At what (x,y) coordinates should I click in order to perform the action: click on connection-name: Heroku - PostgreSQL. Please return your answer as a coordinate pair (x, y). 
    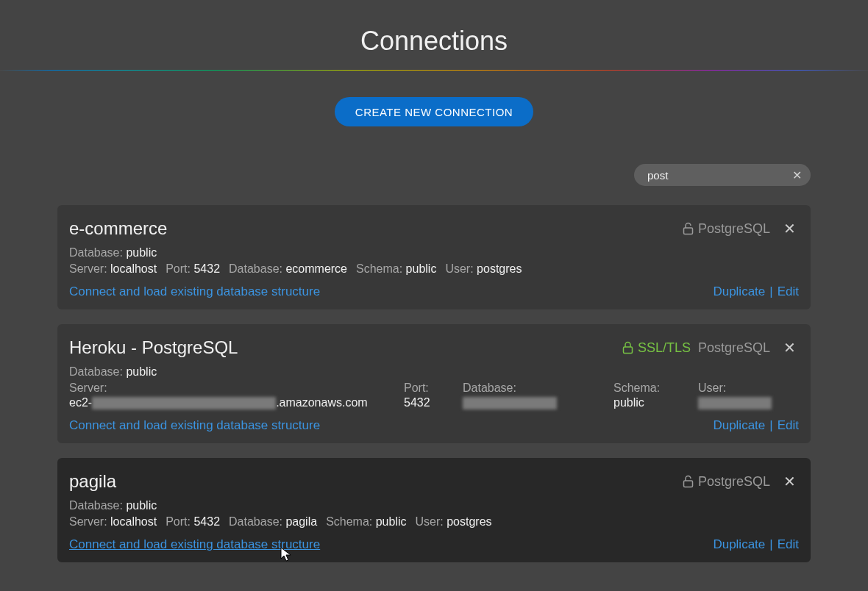
    Looking at the image, I should click on (346, 348).